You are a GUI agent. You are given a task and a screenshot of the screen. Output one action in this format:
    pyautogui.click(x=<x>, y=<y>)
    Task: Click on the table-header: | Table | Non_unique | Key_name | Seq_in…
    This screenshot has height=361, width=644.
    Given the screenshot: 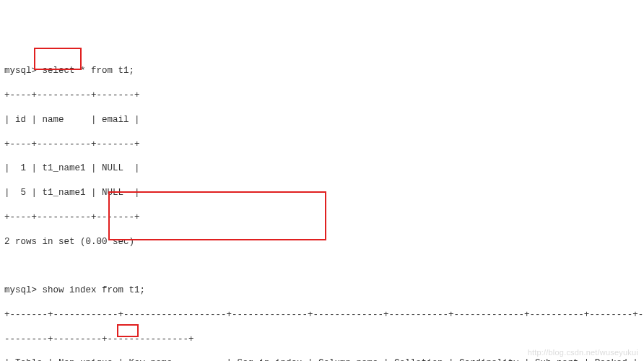 What is the action you would take?
    pyautogui.click(x=324, y=360)
    